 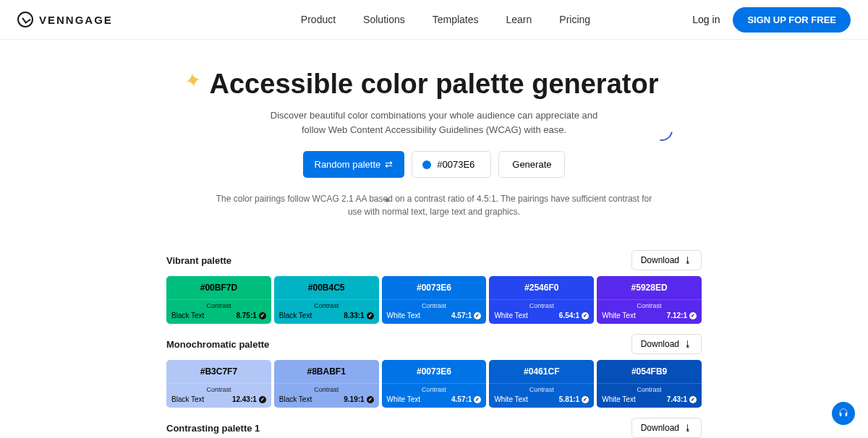 I want to click on swatch-info-row: White Text4.57:1✓, so click(x=434, y=317).